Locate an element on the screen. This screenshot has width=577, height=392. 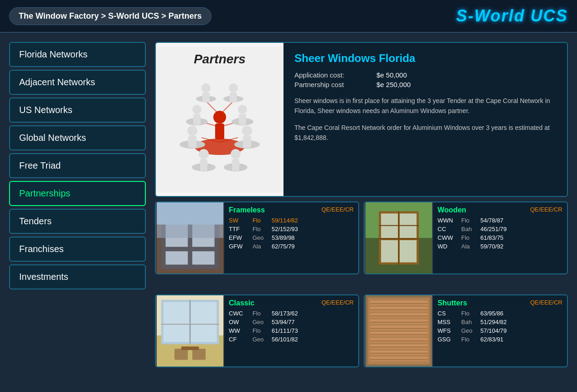
shutters-illustration is located at coordinates (399, 331).